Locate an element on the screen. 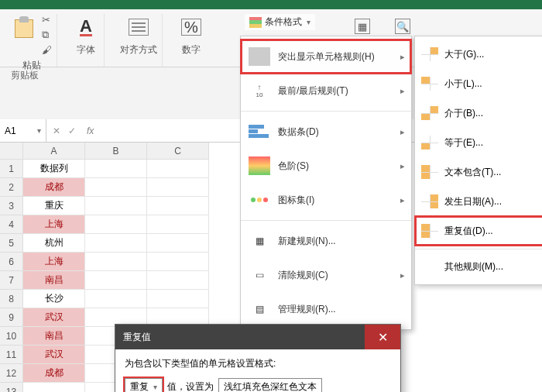 This screenshot has width=542, height=392. align-button is located at coordinates (139, 27).